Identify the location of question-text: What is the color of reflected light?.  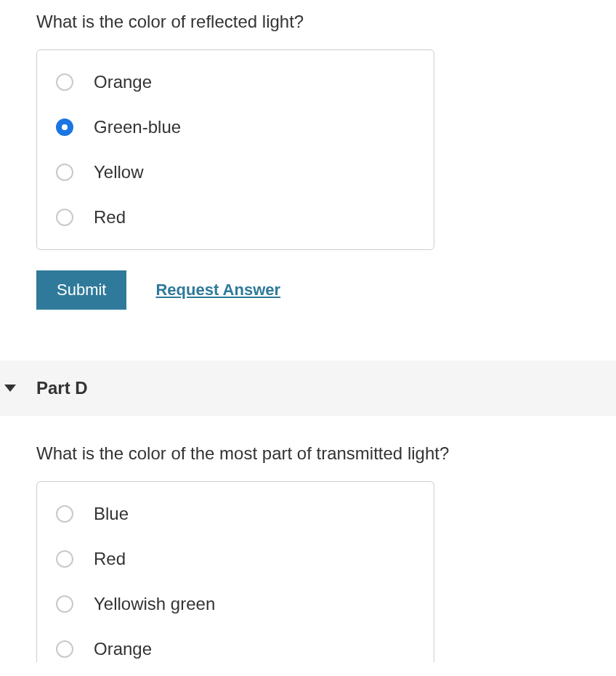
(326, 22).